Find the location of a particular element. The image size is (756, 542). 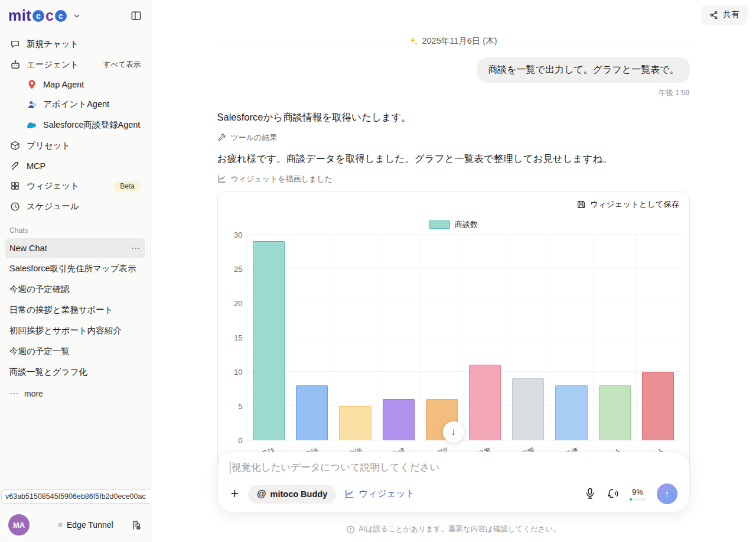

chat-options-icon: ⋯ is located at coordinates (136, 248).